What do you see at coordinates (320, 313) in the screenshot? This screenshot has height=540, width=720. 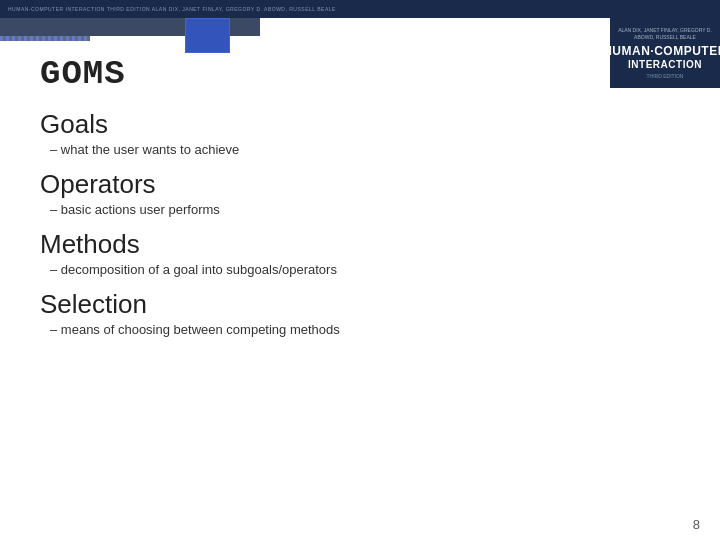 I see `section-selection: Selection – means of choosing between co…` at bounding box center [320, 313].